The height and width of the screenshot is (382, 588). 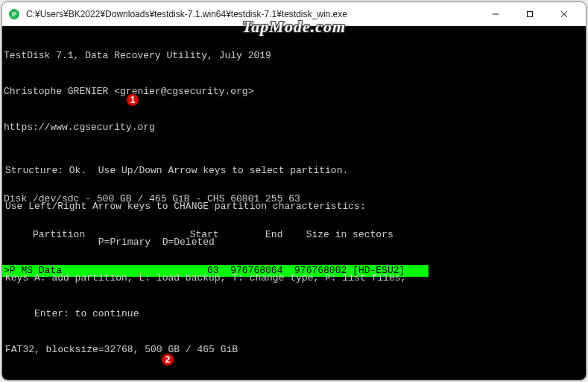 What do you see at coordinates (295, 242) in the screenshot?
I see `term-line-help2: P=Primary D=Deleted` at bounding box center [295, 242].